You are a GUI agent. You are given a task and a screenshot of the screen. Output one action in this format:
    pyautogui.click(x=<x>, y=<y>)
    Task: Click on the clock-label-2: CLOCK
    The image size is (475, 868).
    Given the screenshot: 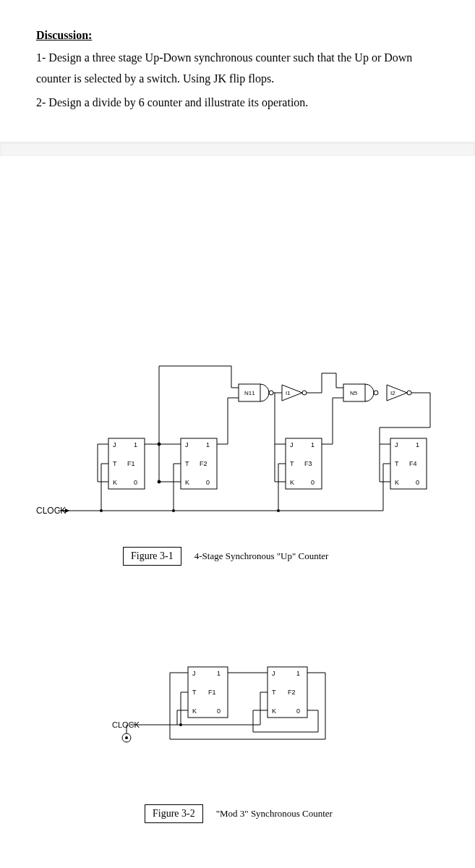 What is the action you would take?
    pyautogui.click(x=126, y=725)
    